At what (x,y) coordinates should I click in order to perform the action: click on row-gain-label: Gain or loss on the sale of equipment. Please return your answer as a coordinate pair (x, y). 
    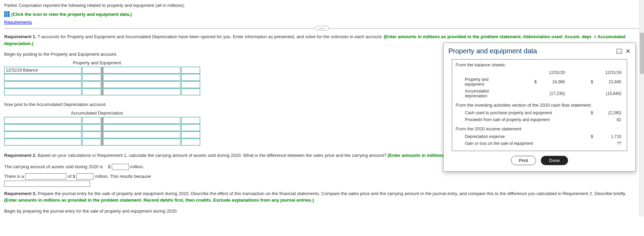
    Looking at the image, I should click on (504, 143).